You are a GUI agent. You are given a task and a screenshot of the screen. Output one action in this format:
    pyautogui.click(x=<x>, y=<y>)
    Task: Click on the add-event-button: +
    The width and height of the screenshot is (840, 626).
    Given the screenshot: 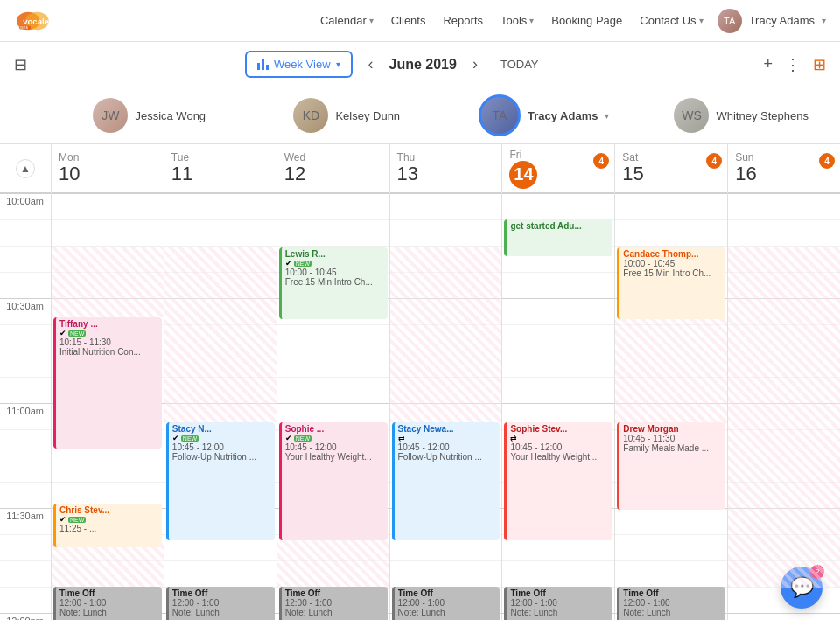 What is the action you would take?
    pyautogui.click(x=768, y=65)
    